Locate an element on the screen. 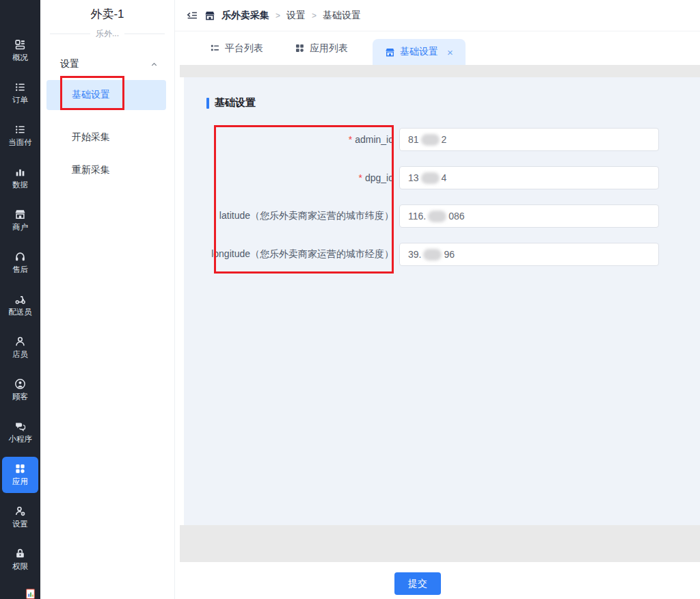 The image size is (700, 599). close-tab-icon: × is located at coordinates (450, 52).